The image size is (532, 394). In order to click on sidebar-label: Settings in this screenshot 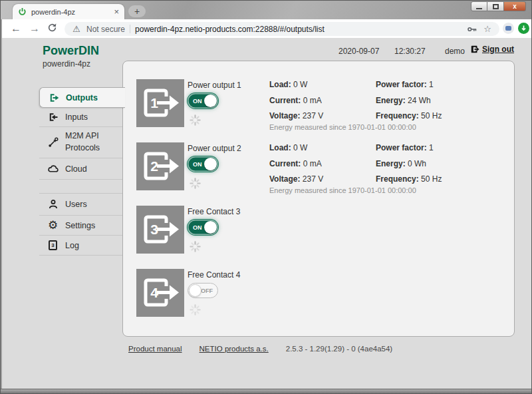, I will do `click(80, 226)`.